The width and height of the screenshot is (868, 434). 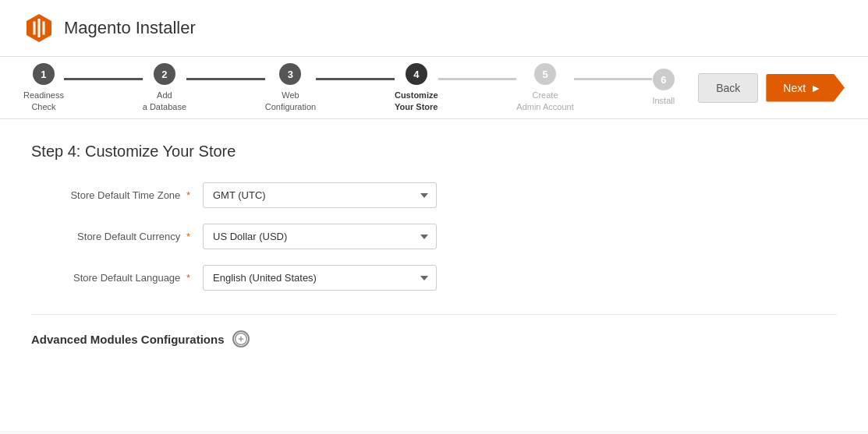 I want to click on timezone-required: *, so click(x=189, y=195).